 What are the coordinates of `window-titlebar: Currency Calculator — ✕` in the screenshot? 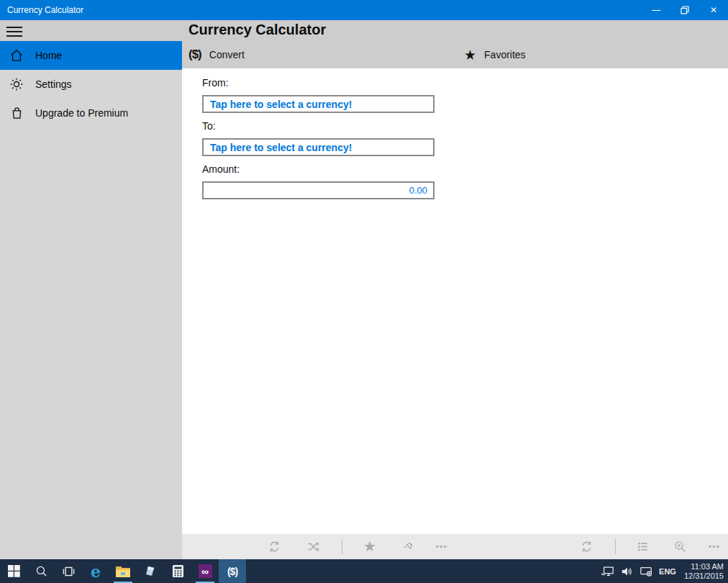 It's located at (364, 10).